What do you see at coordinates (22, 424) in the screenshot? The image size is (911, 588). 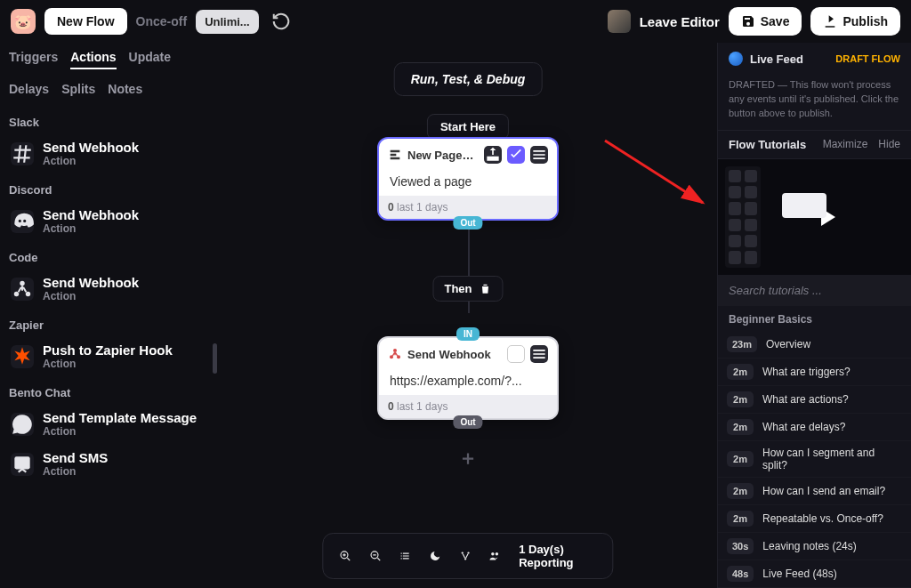 I see `chat-icon` at bounding box center [22, 424].